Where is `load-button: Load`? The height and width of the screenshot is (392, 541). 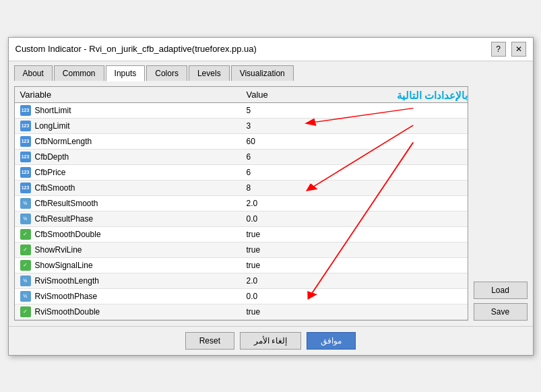 load-button: Load is located at coordinates (501, 290).